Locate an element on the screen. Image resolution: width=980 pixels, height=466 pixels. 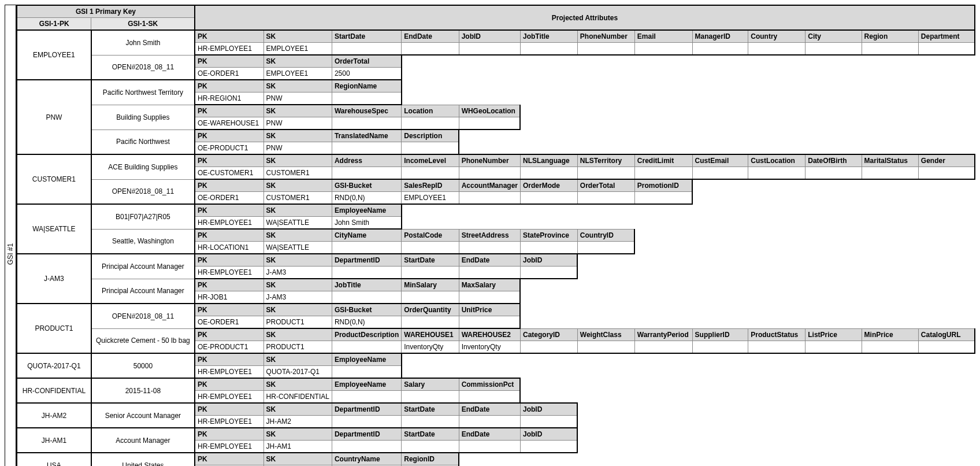
attr-header-cell: MinPrice is located at coordinates (890, 335).